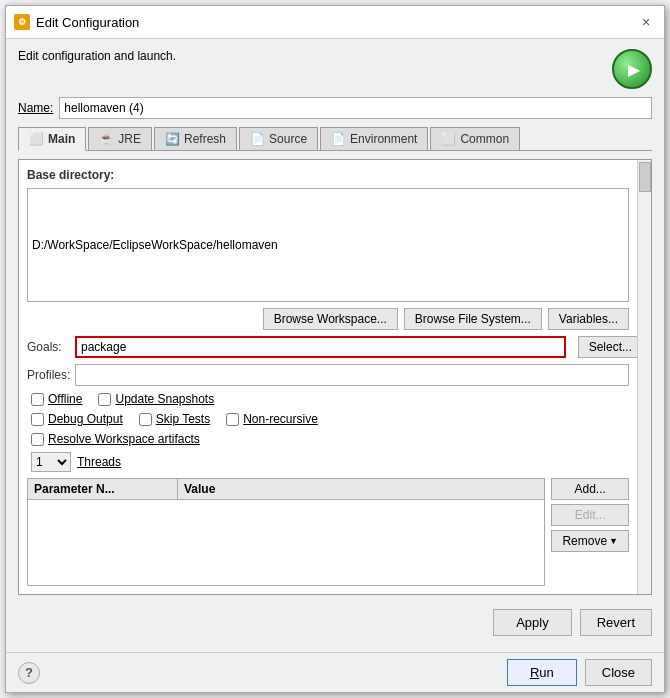 The width and height of the screenshot is (670, 698). I want to click on title-bar-left: ⚙ Edit Configuration, so click(76, 22).